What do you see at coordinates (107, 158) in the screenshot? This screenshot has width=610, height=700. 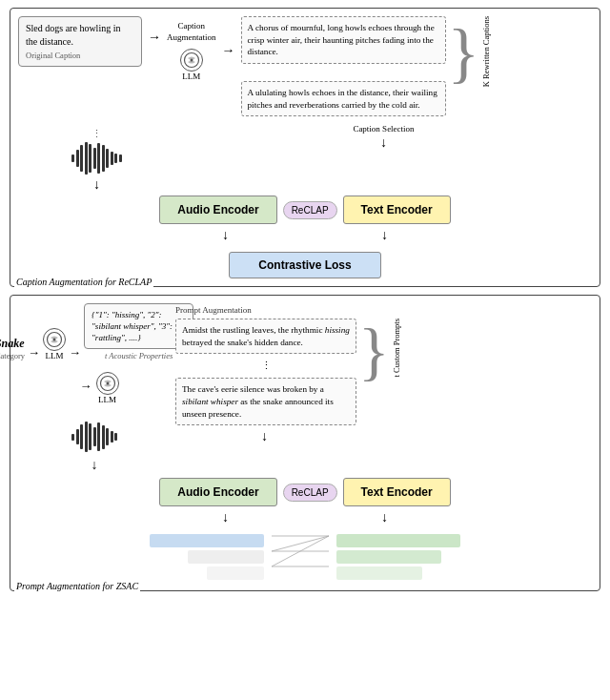 I see `wb9` at bounding box center [107, 158].